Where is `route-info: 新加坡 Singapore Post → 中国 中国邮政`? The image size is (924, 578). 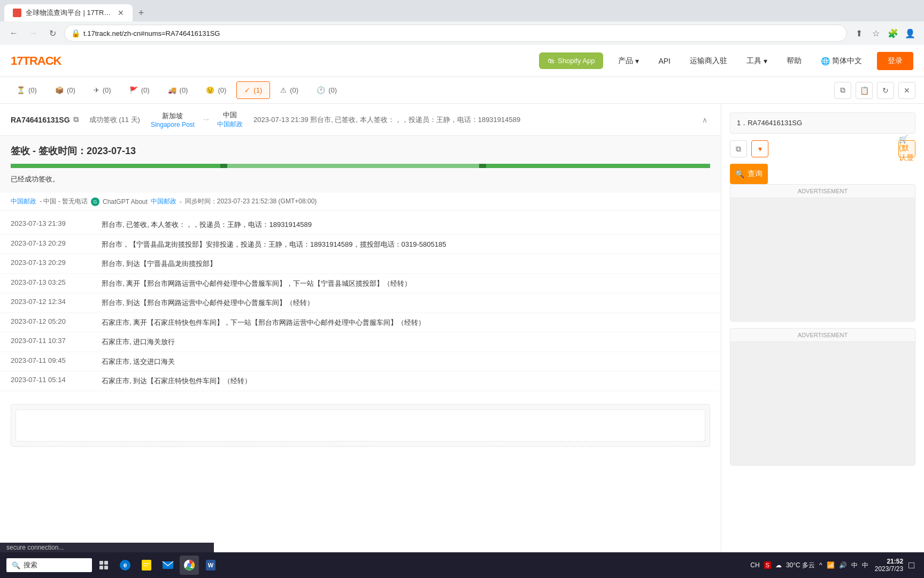
route-info: 新加坡 Singapore Post → 中国 中国邮政 is located at coordinates (197, 120).